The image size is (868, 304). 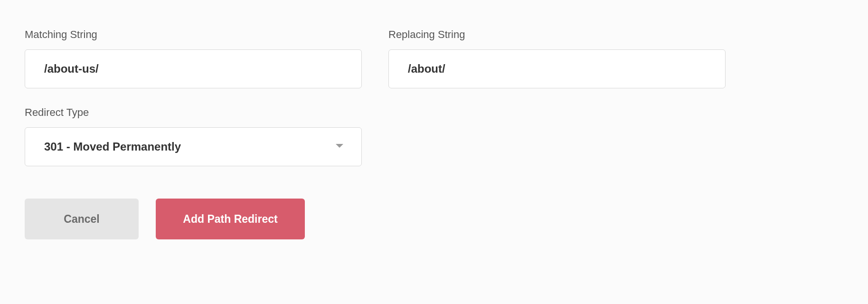 What do you see at coordinates (557, 58) in the screenshot?
I see `replacing-string-group: Replacing String` at bounding box center [557, 58].